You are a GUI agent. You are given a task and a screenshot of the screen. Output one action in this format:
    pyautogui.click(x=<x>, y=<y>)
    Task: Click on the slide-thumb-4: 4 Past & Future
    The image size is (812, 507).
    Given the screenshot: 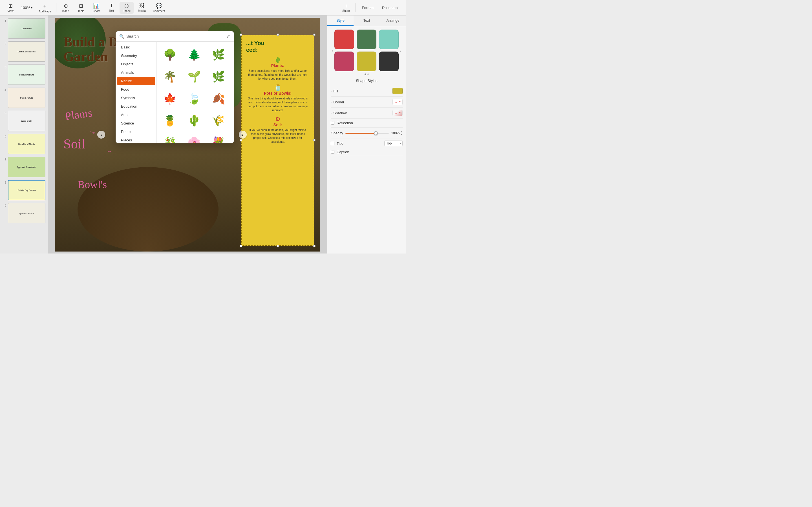 What is the action you would take?
    pyautogui.click(x=24, y=98)
    